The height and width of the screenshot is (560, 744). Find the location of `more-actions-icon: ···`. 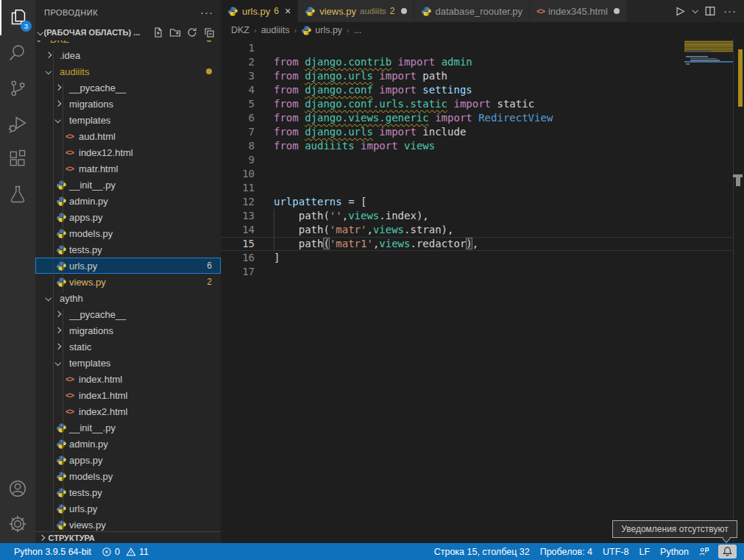

more-actions-icon: ··· is located at coordinates (730, 11).